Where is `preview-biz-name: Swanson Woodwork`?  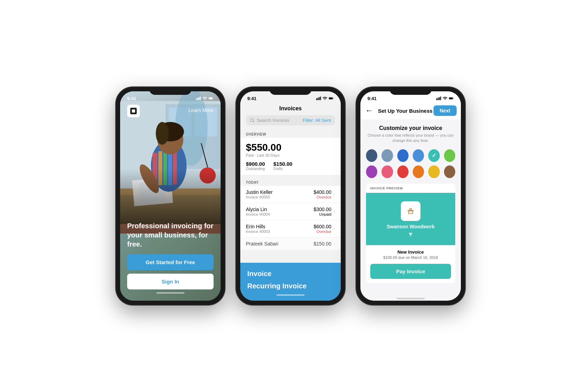 preview-biz-name: Swanson Woodwork is located at coordinates (411, 227).